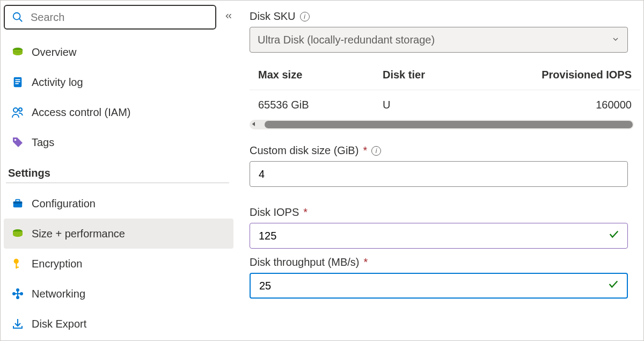  Describe the element at coordinates (445, 90) in the screenshot. I see `sku-table: Max size Disk tier Provisioned IOPS 6553…` at that location.